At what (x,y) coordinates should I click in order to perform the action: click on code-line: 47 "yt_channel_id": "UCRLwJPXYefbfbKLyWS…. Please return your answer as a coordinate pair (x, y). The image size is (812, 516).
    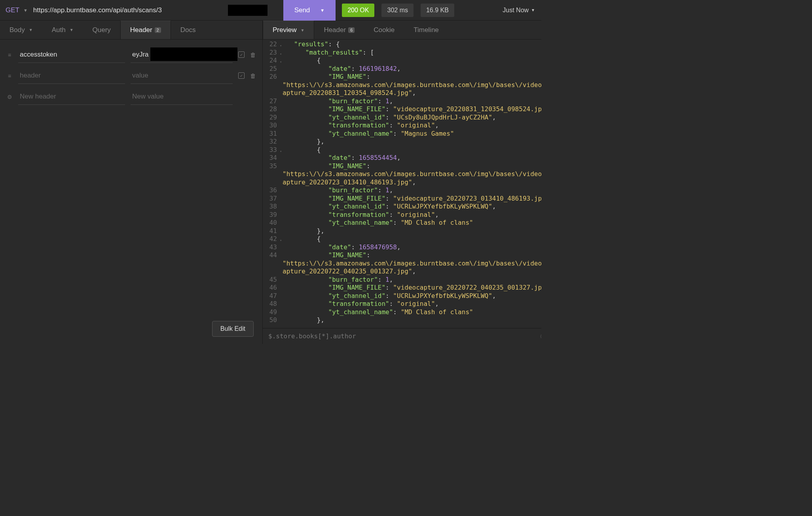
    Looking at the image, I should click on (402, 296).